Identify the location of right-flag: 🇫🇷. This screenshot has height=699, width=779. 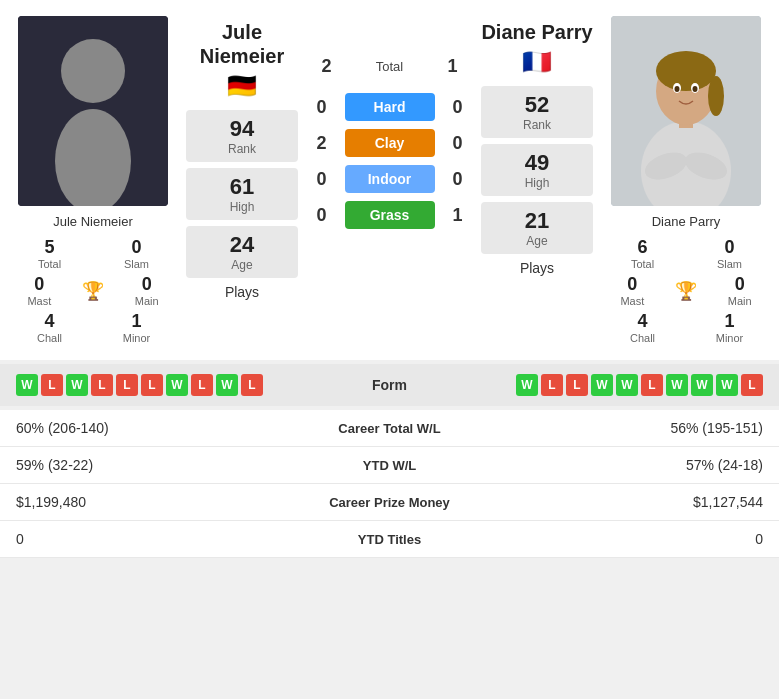
(537, 62).